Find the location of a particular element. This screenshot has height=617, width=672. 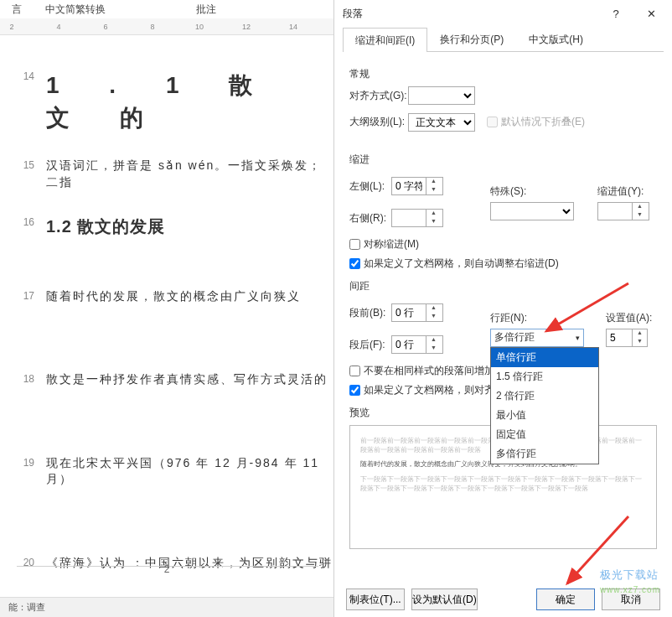

collapse-checkbox is located at coordinates (493, 122).